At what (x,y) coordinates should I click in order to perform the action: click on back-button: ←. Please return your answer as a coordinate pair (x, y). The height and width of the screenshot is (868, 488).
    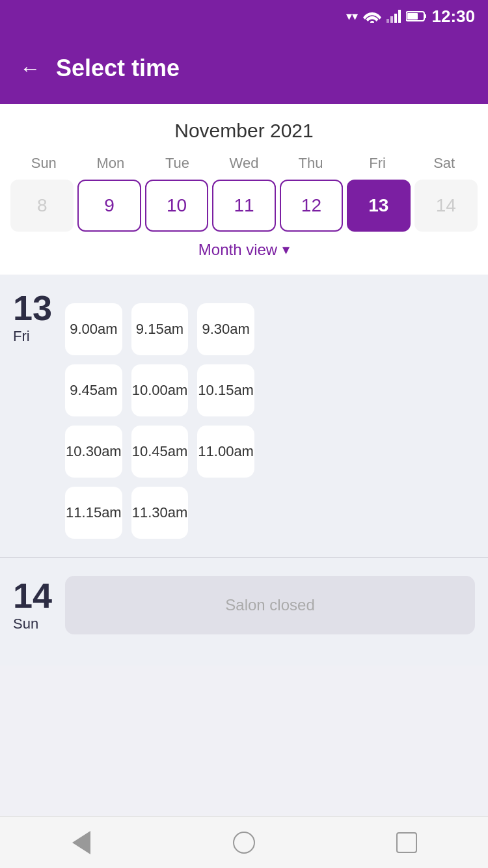
    Looking at the image, I should click on (30, 68).